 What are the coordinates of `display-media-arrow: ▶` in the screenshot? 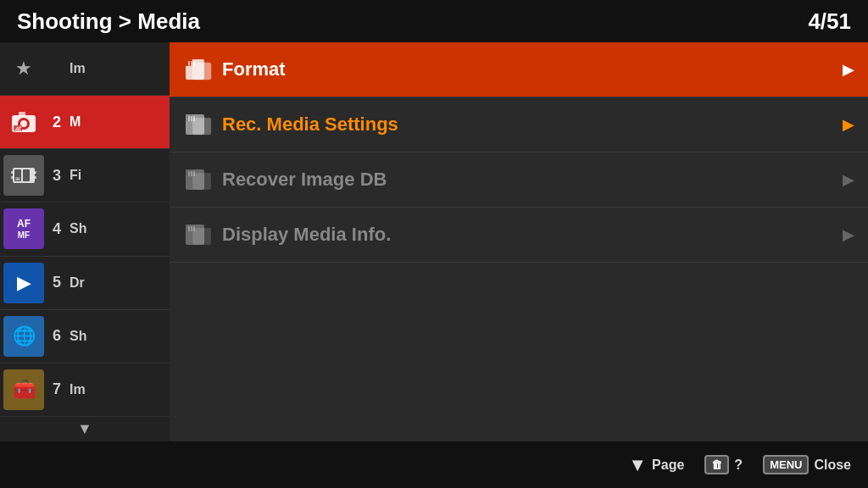 It's located at (849, 235).